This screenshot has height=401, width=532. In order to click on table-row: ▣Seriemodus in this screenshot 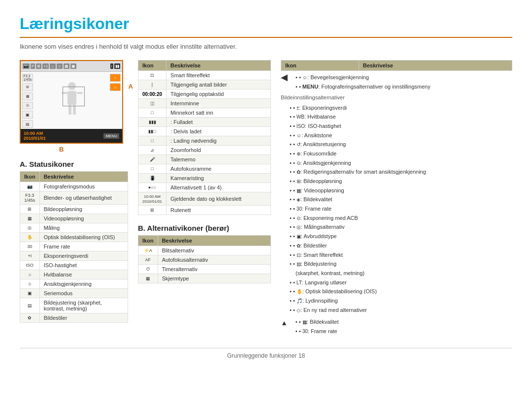, I will do `click(74, 293)`.